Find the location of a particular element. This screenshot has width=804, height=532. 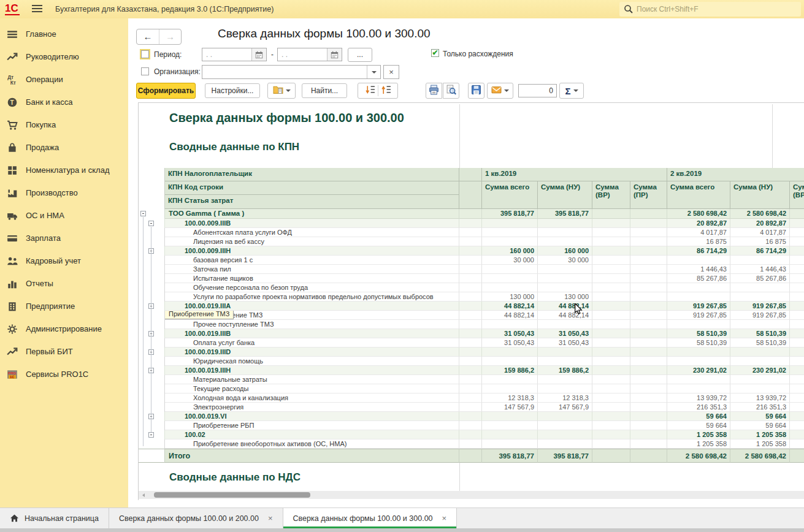

row-label: 100.02 is located at coordinates (312, 435).